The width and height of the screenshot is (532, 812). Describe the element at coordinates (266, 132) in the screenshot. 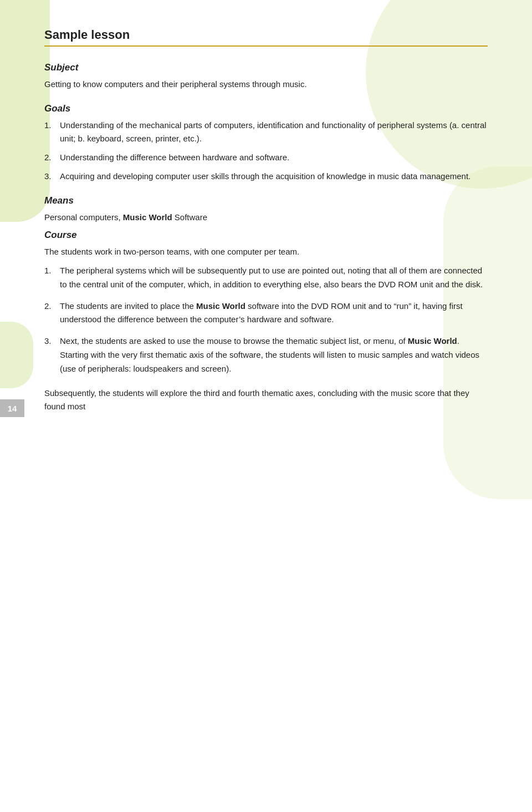

I see `list-item: 1. Understanding of the mechanical parts…` at that location.